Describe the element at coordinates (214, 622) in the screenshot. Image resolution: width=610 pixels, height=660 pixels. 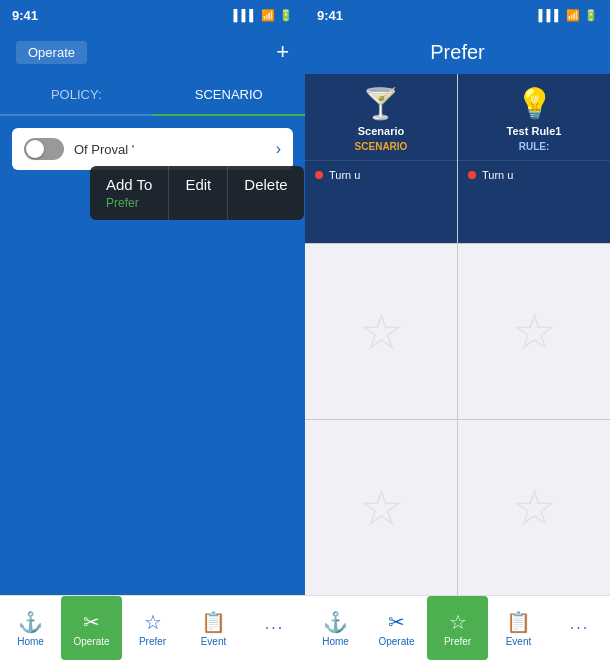
I see `event-icon: 📋` at that location.